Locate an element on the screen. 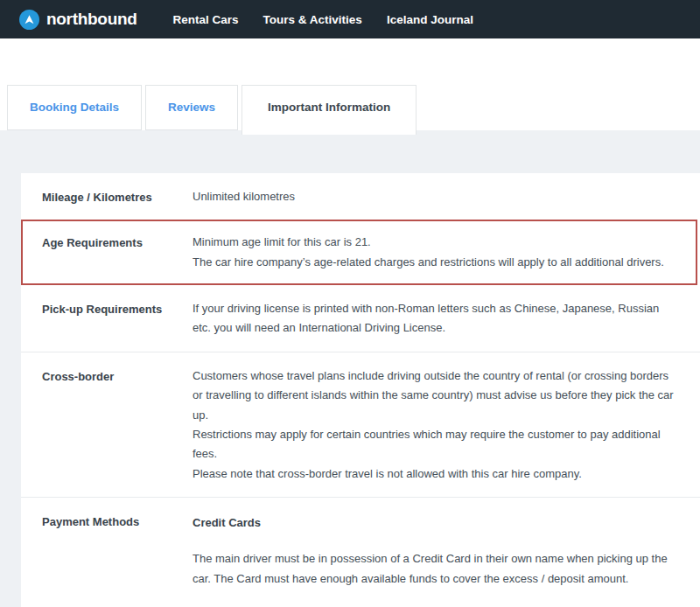 This screenshot has height=607, width=700. nav-item-rental-cars: Rental Cars is located at coordinates (206, 19).